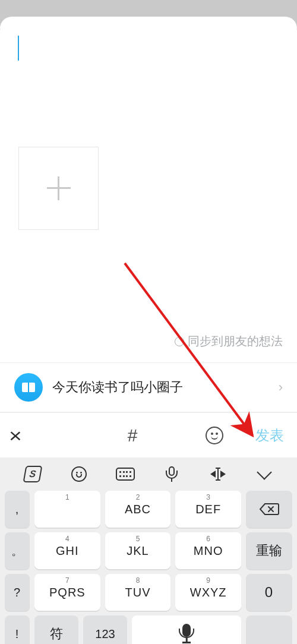 The width and height of the screenshot is (297, 644). Describe the element at coordinates (148, 474) in the screenshot. I see `keyboard-toolbar: S` at that location.